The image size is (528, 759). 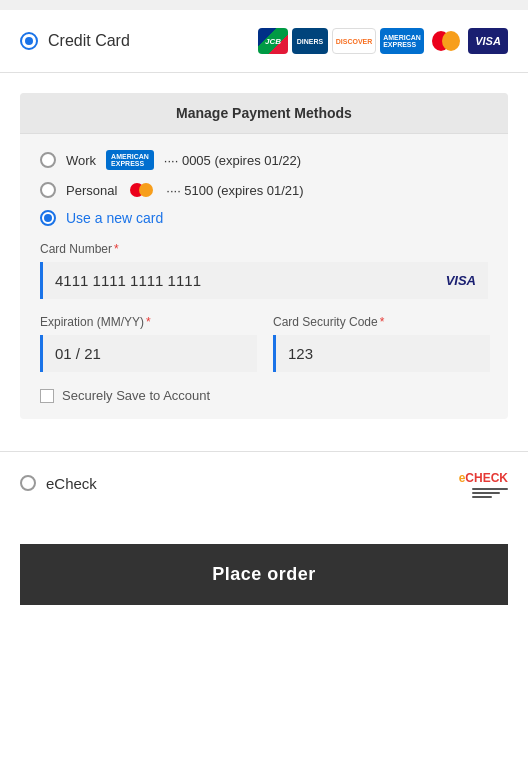 I want to click on place-order-button: Place order, so click(x=264, y=574).